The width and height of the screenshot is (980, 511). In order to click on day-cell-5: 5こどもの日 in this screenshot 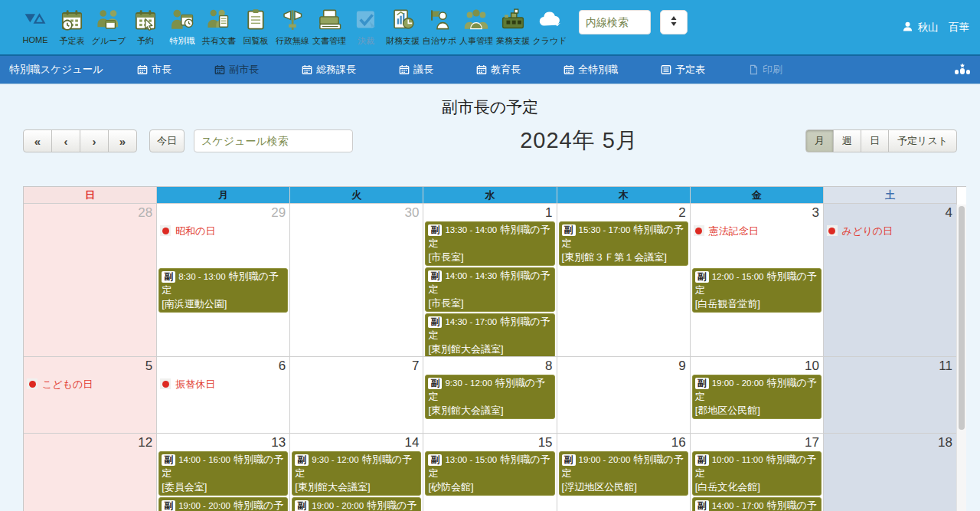, I will do `click(90, 395)`.